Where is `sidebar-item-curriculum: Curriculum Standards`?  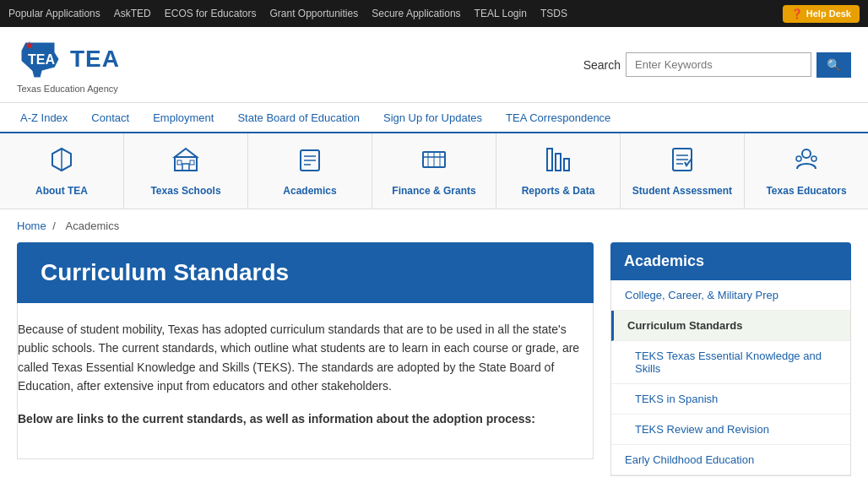
sidebar-item-curriculum: Curriculum Standards is located at coordinates (731, 326).